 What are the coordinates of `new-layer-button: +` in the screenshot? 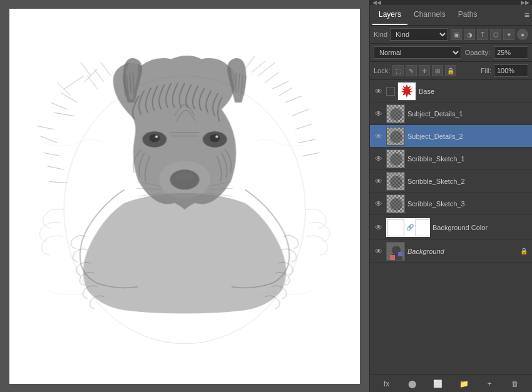 It's located at (489, 384).